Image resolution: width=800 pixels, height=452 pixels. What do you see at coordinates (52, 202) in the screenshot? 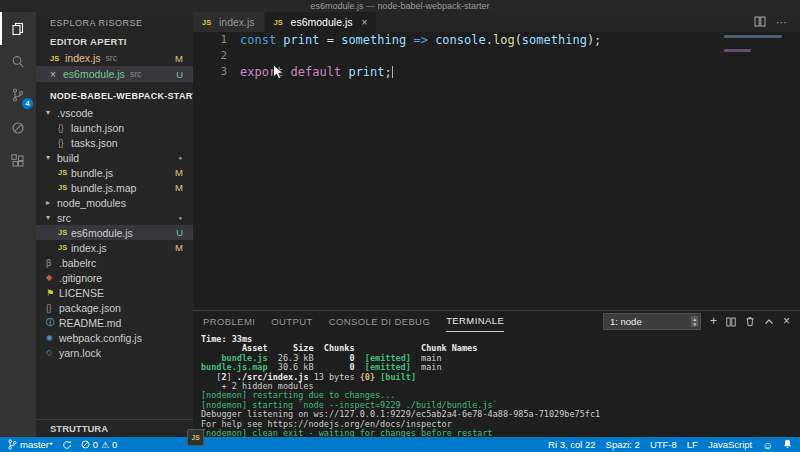
I see `chevron-right-icon: ▸` at bounding box center [52, 202].